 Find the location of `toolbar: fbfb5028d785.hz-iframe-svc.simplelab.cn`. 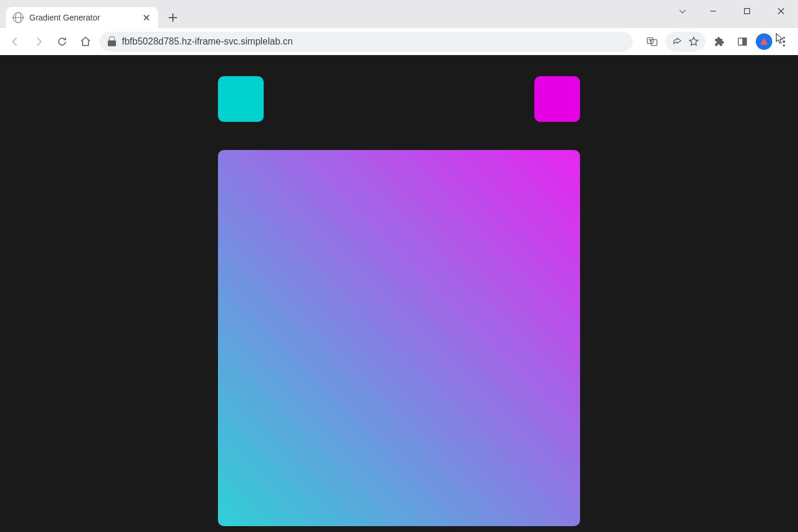

toolbar: fbfb5028d785.hz-iframe-svc.simplelab.cn is located at coordinates (399, 42).